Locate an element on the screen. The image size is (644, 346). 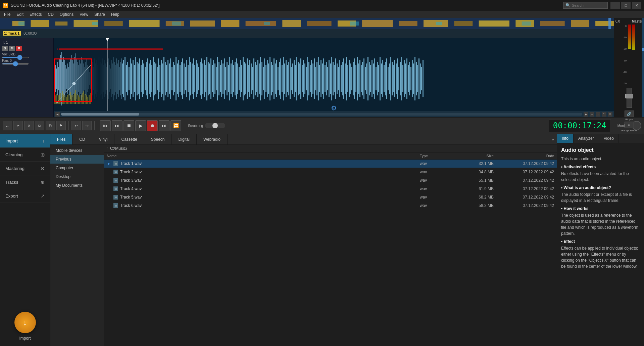
menu-item-view: View is located at coordinates (84, 14).